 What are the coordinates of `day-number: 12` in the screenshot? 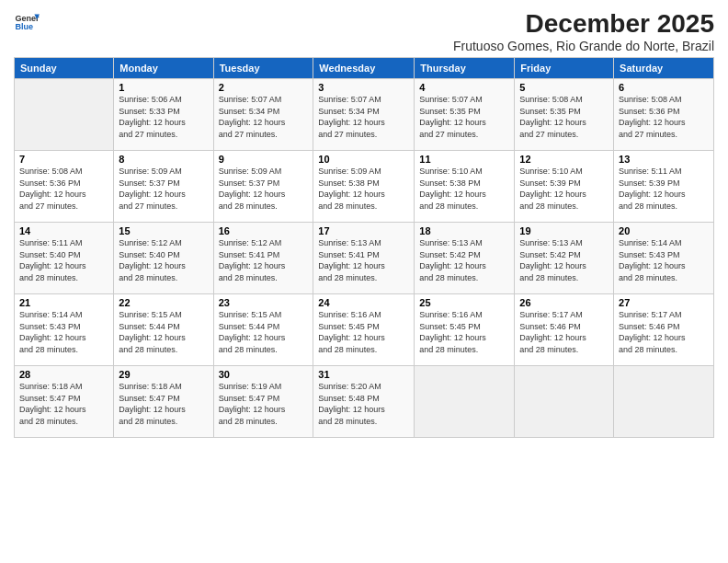 It's located at (564, 159).